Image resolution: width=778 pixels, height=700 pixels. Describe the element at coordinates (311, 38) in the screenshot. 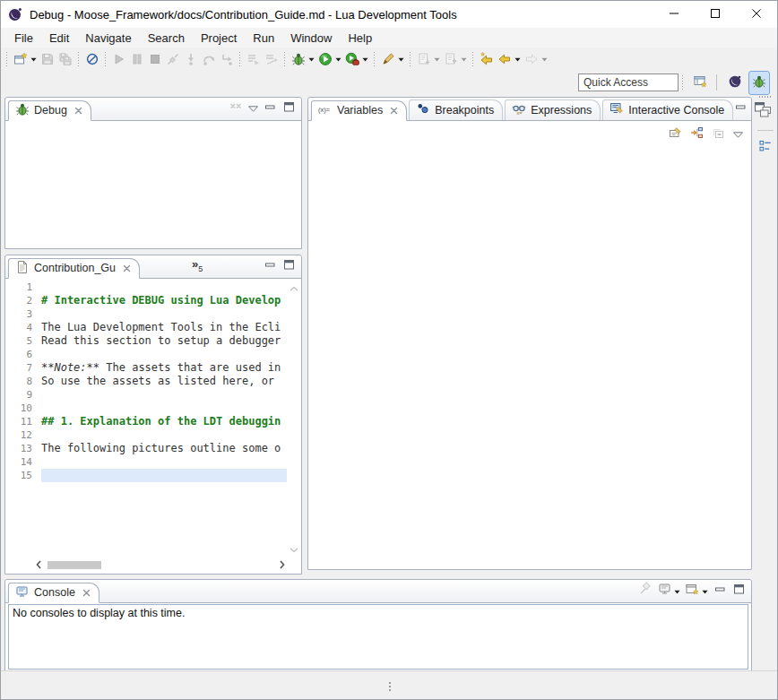

I see `menu-window: Window` at that location.